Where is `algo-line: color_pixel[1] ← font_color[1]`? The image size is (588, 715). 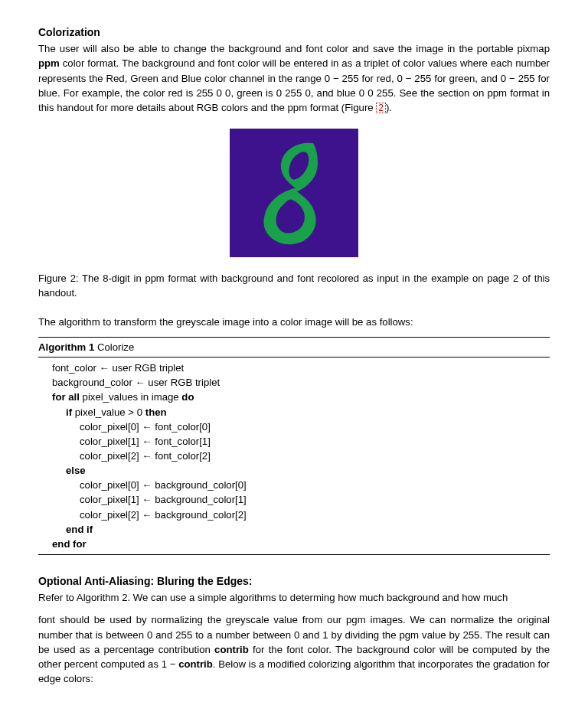 algo-line: color_pixel[1] ← font_color[1] is located at coordinates (301, 441).